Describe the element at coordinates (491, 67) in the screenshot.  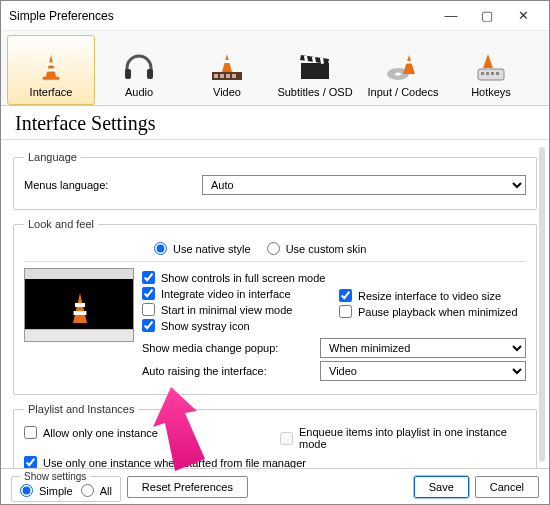
I see `keyboard-cone-icon` at that location.